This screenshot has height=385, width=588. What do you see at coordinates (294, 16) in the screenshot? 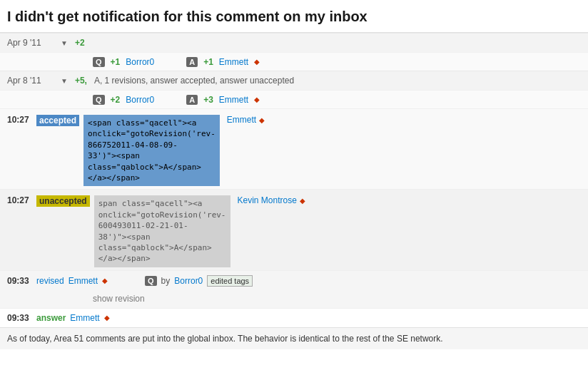
I see `page-title: I didn't get notification for this comme…` at bounding box center [294, 16].